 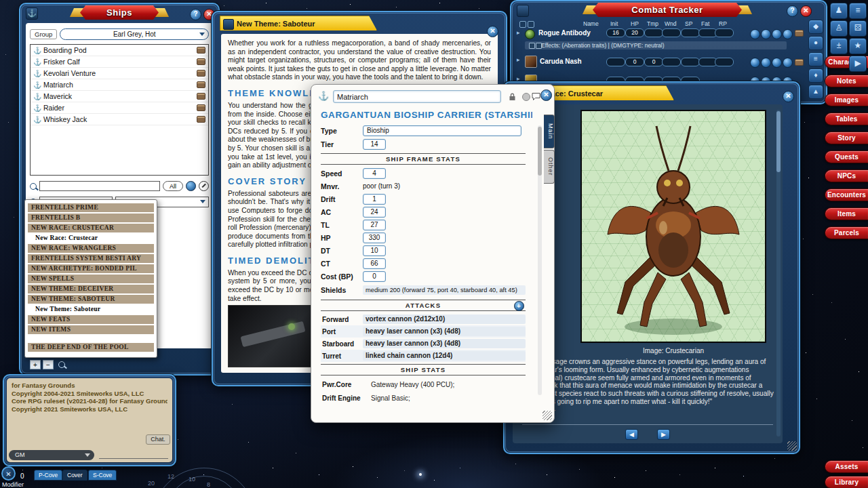 What do you see at coordinates (151, 483) in the screenshot?
I see `die-number: 20` at bounding box center [151, 483].